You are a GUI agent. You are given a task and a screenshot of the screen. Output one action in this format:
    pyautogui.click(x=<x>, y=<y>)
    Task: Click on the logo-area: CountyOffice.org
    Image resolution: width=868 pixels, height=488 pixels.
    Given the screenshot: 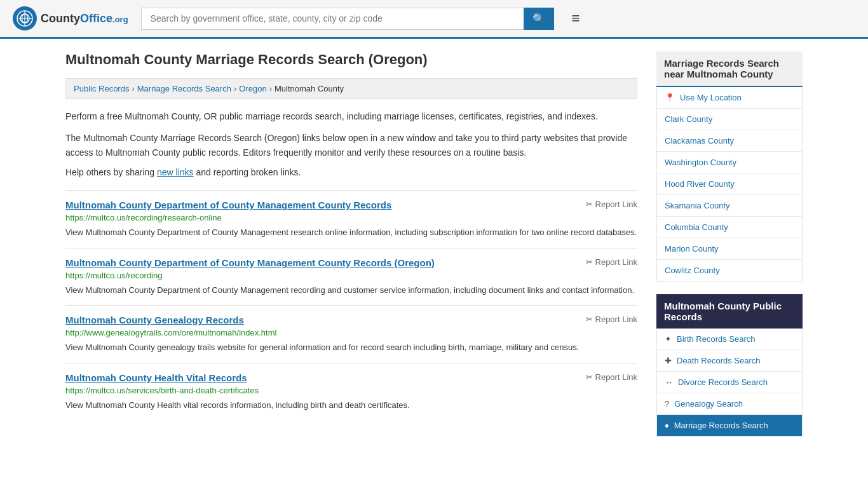 What is the action you would take?
    pyautogui.click(x=71, y=18)
    